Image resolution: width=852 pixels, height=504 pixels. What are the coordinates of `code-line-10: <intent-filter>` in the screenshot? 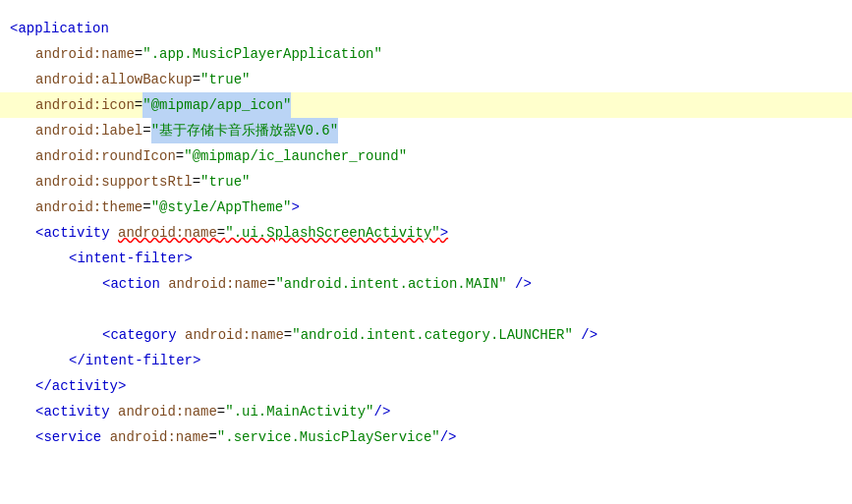 It's located at (426, 258).